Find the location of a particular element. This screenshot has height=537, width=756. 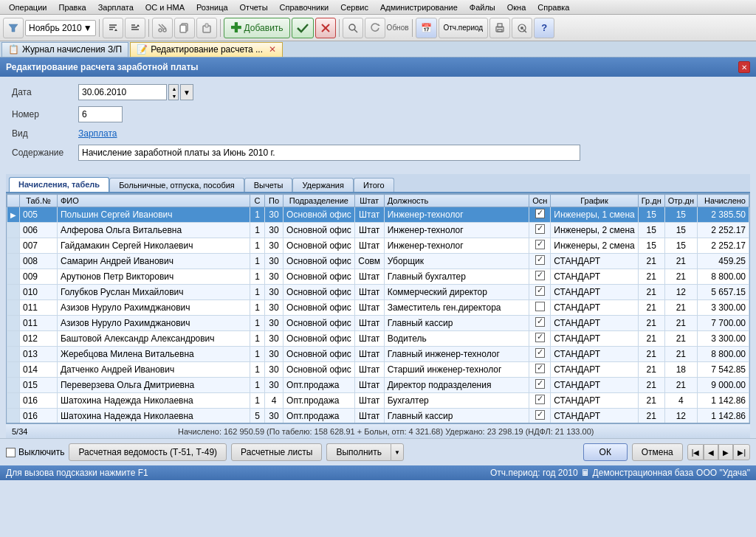

table-row: 008 Самарин Андрей Иванович 1 30 Основно… is located at coordinates (378, 261).